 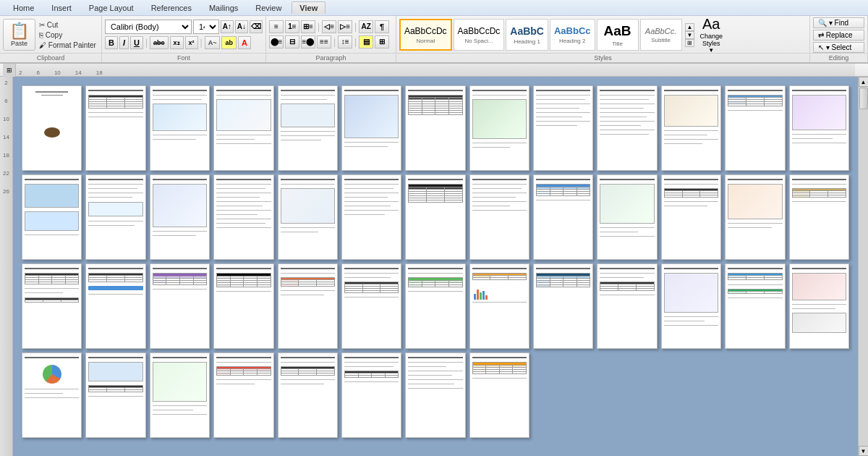 What do you see at coordinates (23, 8) in the screenshot?
I see `tab-home: Home` at bounding box center [23, 8].